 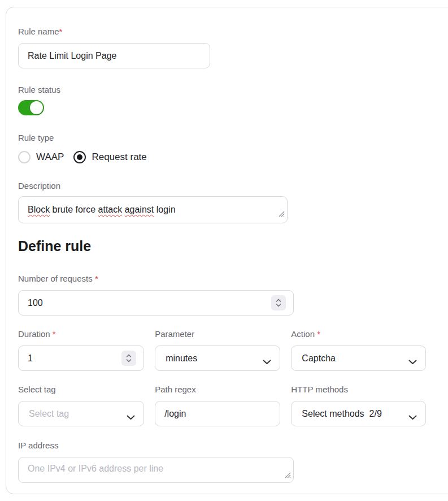 What do you see at coordinates (222, 138) in the screenshot?
I see `rule-type-label: Rule type` at bounding box center [222, 138].